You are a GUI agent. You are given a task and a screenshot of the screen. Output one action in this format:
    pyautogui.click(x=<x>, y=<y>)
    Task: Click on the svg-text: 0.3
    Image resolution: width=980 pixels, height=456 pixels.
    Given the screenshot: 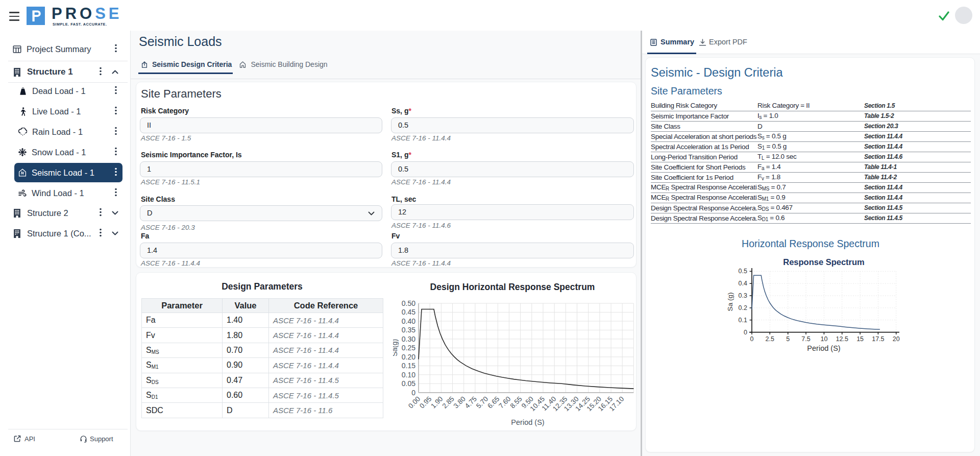 What is the action you would take?
    pyautogui.click(x=743, y=296)
    